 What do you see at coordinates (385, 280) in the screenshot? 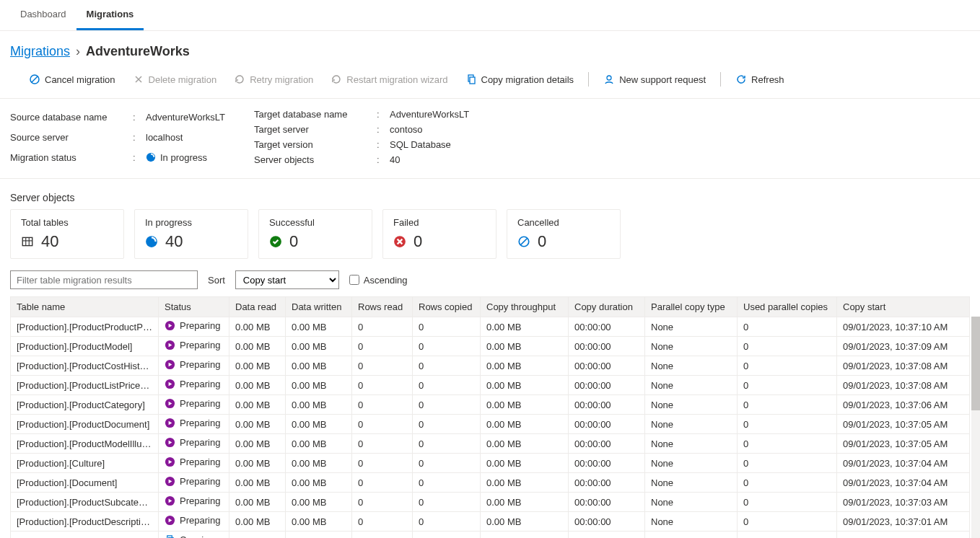
I see `ascending-label: Ascending` at bounding box center [385, 280].